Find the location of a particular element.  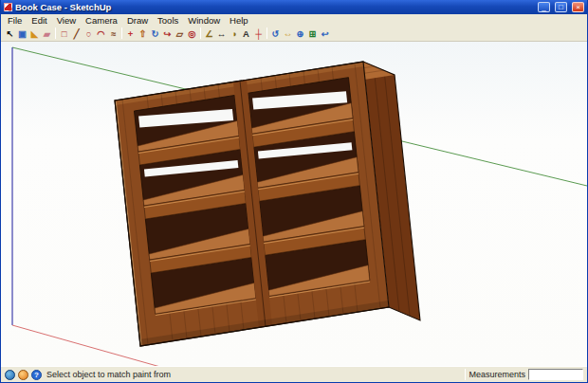

offset-tool-button: ◎ is located at coordinates (192, 33).